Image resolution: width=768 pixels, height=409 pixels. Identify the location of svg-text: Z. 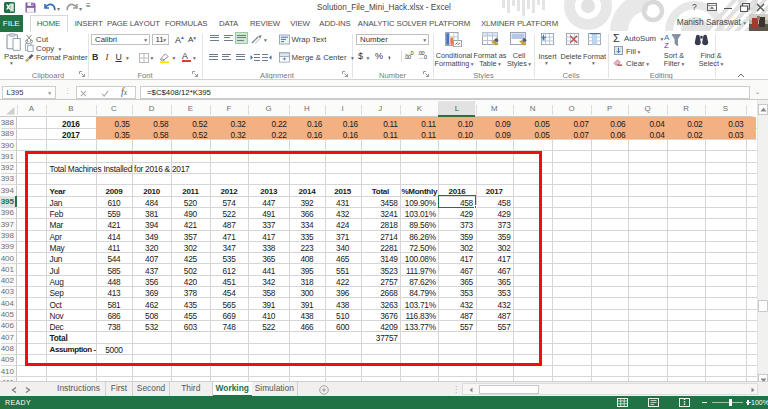
(666, 45).